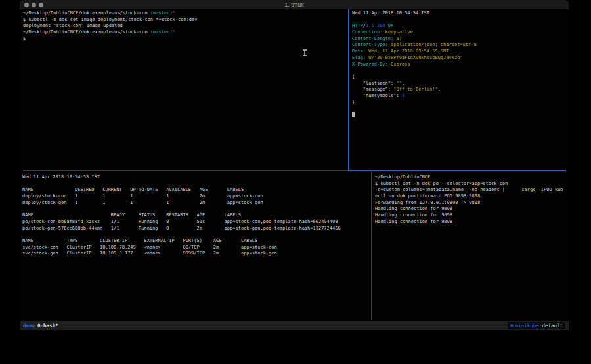  What do you see at coordinates (196, 254) in the screenshot?
I see `terminal-line: svc/stock-gen ClusterIP 10.109.3.177 <no…` at bounding box center [196, 254].